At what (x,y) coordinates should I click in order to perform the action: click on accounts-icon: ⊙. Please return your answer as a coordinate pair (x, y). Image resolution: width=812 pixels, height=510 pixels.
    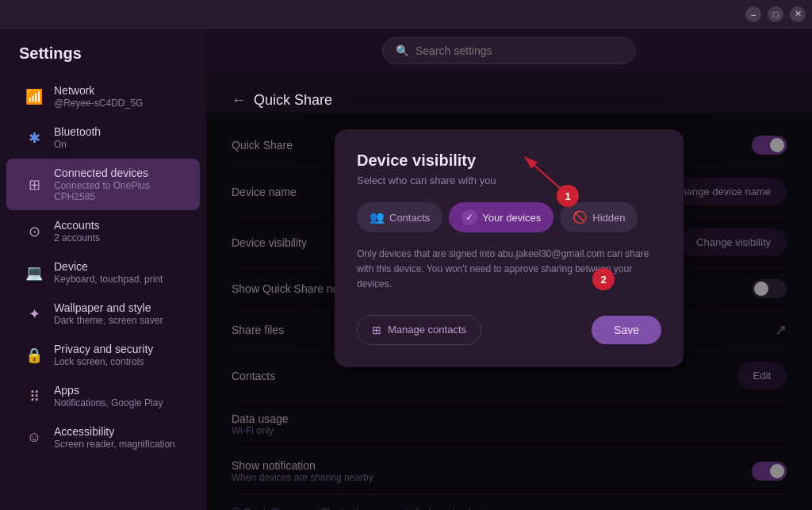
    Looking at the image, I should click on (34, 232).